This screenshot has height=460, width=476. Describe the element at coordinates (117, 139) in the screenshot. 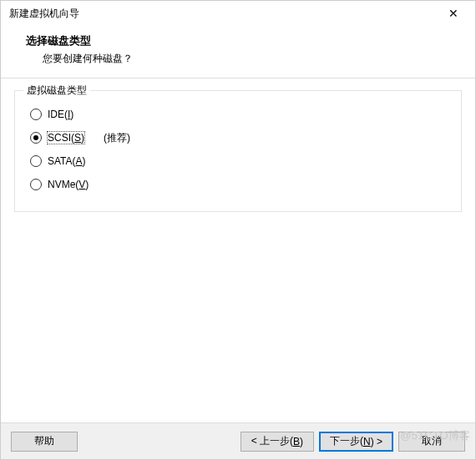

I see `recommended-label: (推荐)` at that location.